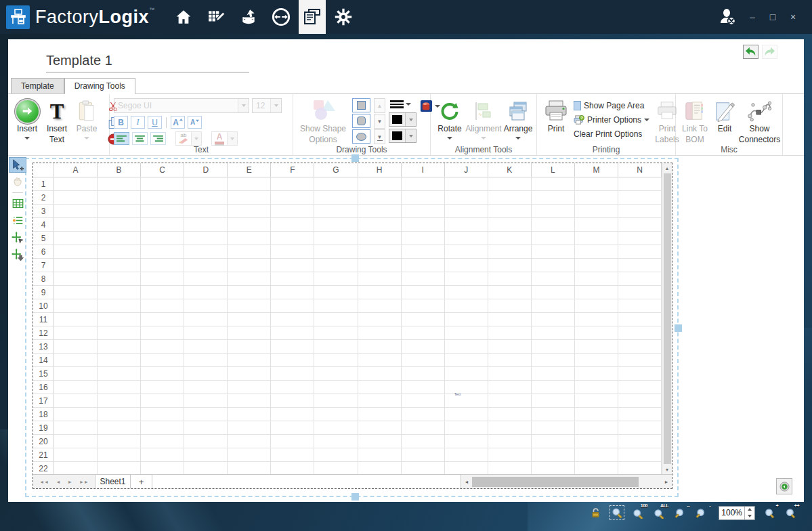 The height and width of the screenshot is (531, 812). I want to click on cell-H18, so click(380, 415).